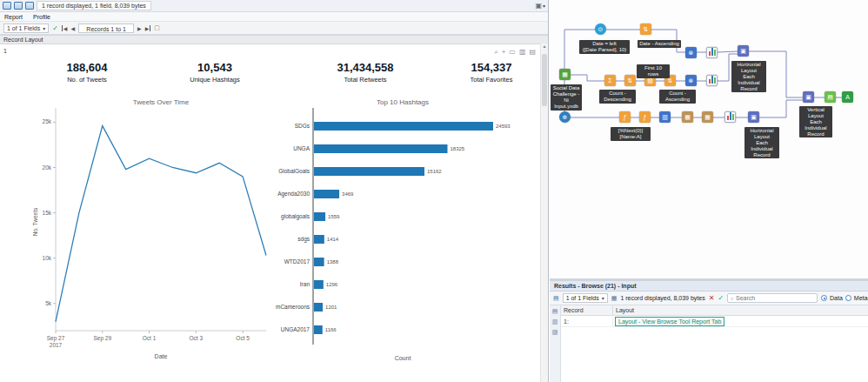  I want to click on layout-tool-1: ▣, so click(743, 50).